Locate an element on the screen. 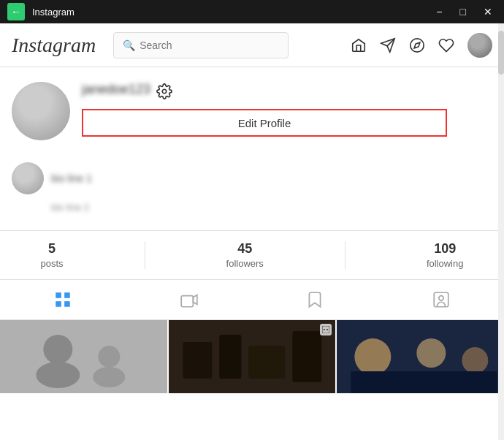 This screenshot has height=440, width=504. heart-icon is located at coordinates (446, 45).